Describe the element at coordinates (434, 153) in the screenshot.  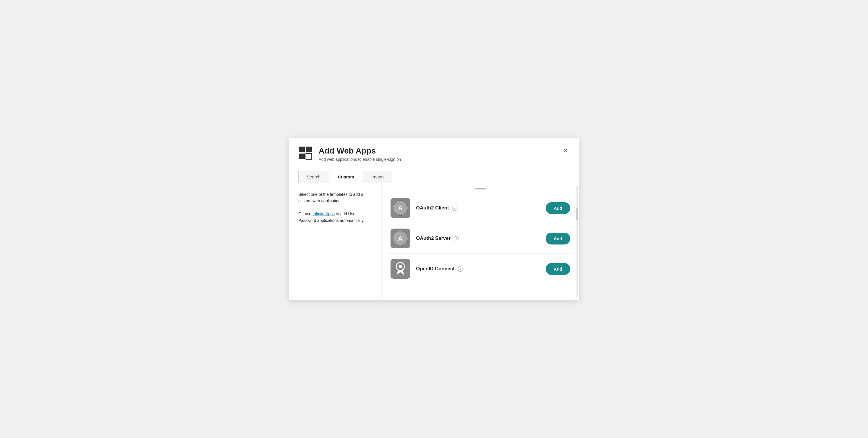
I see `dialog-header: Add Web Apps Add web applications to ena…` at that location.